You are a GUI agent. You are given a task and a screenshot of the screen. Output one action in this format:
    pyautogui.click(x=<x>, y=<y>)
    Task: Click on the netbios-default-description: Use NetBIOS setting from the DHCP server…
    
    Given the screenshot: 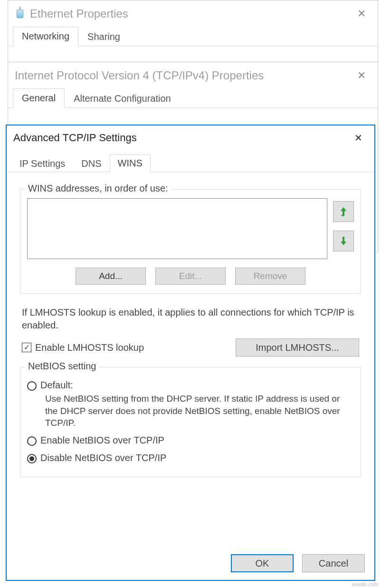 What is the action you would take?
    pyautogui.click(x=200, y=411)
    